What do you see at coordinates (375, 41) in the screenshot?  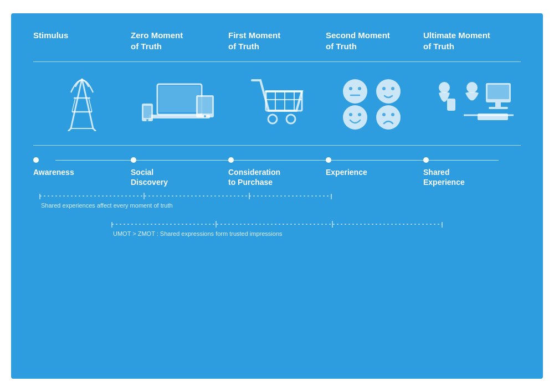 I see `header-smot-label: Second Momentof Truth` at bounding box center [375, 41].